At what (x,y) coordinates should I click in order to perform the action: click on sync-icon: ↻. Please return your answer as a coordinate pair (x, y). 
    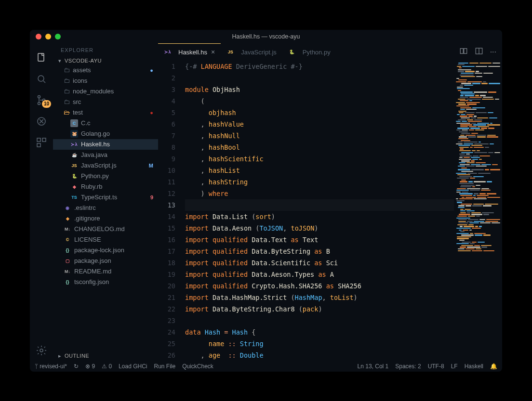
    Looking at the image, I should click on (76, 366).